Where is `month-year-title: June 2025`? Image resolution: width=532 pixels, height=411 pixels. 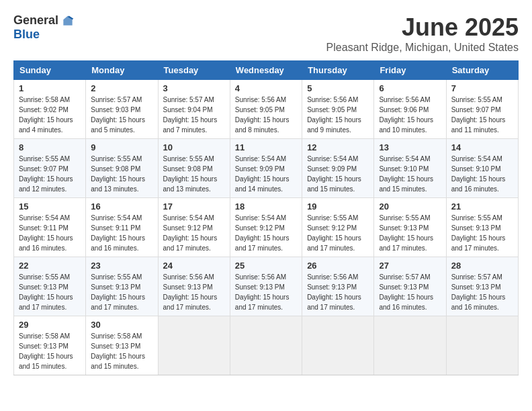 month-year-title: June 2025 is located at coordinates (423, 28).